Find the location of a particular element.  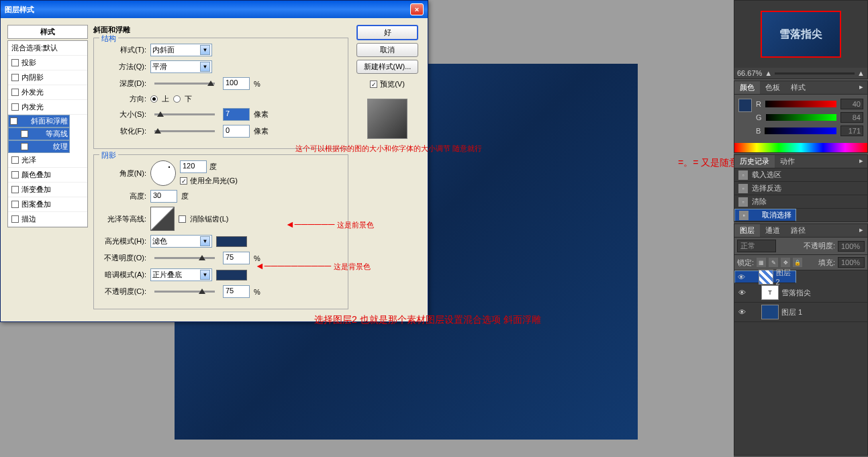

style-item: 纹理 is located at coordinates (39, 146).